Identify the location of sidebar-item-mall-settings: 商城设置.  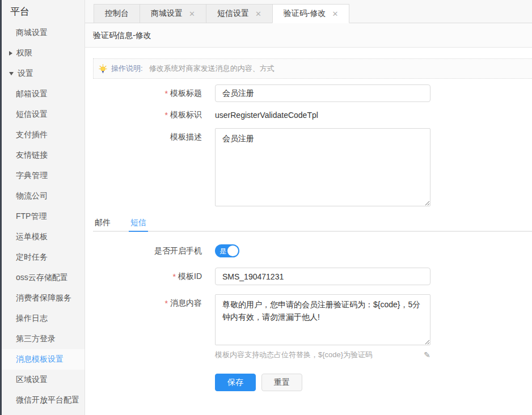
(42, 33).